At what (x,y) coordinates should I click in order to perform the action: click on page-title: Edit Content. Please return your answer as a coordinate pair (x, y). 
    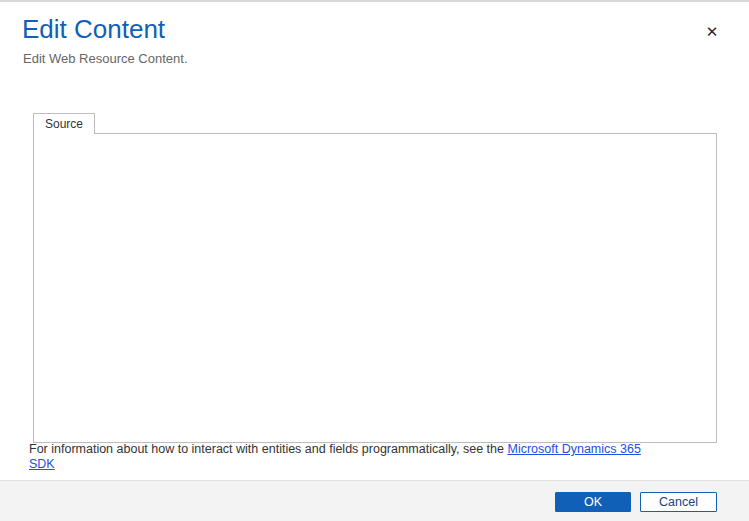
    Looking at the image, I should click on (94, 30).